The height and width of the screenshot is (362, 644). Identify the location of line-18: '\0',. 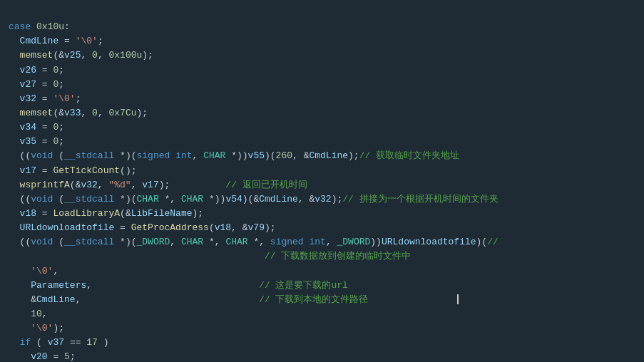
(34, 271).